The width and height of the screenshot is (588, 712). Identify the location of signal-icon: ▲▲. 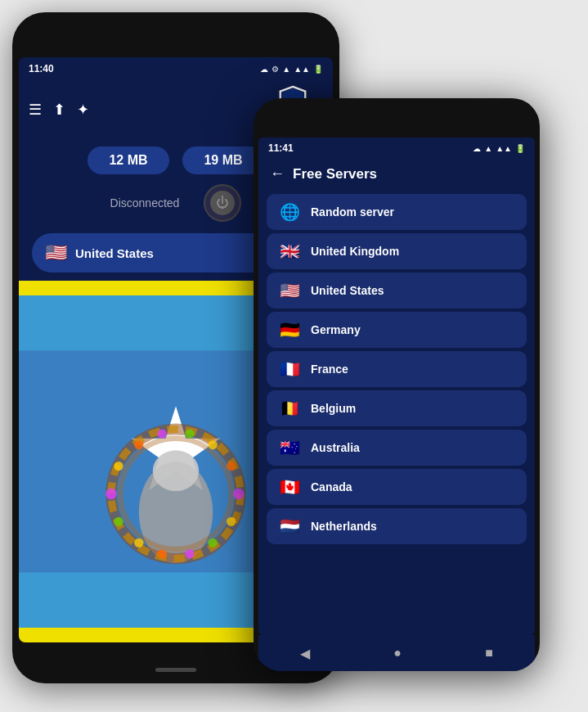
(302, 69).